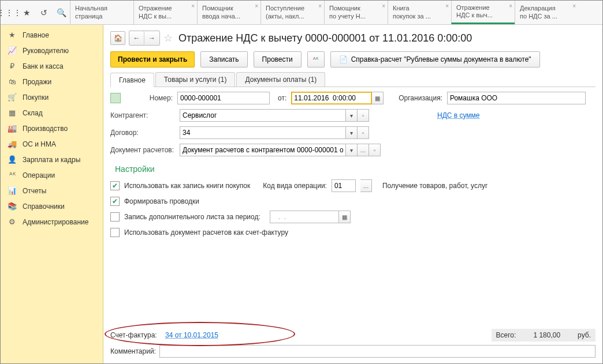 Image resolution: width=603 pixels, height=364 pixels. I want to click on sidebar-icon: ᴬᴷ, so click(12, 175).